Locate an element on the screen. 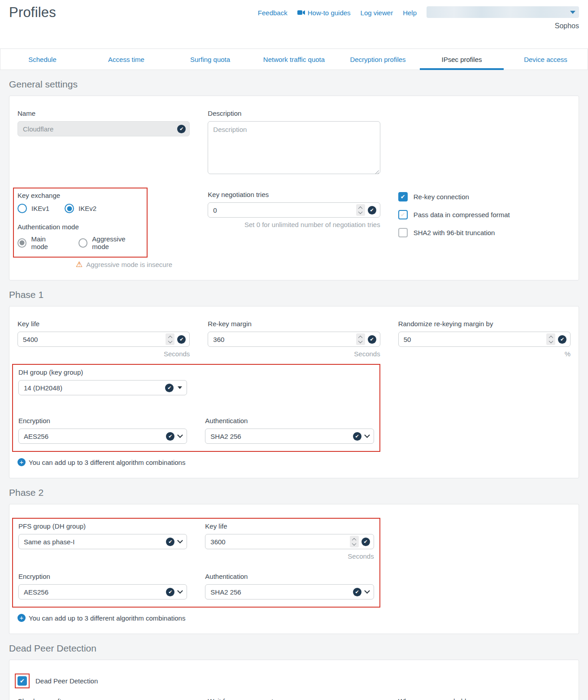  name-field-group: Name ✔ is located at coordinates (104, 143).